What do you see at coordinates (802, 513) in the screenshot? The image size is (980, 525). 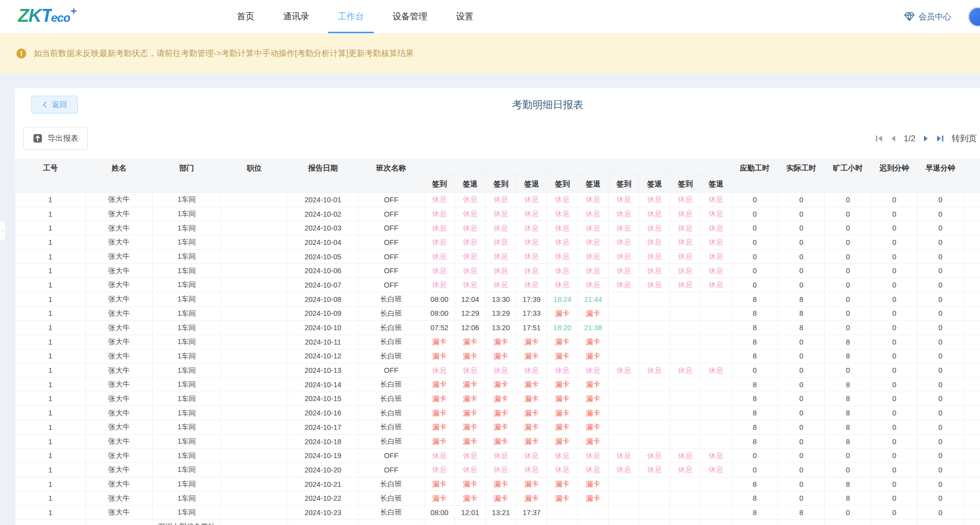 I see `cell-actual-hours: 8` at bounding box center [802, 513].